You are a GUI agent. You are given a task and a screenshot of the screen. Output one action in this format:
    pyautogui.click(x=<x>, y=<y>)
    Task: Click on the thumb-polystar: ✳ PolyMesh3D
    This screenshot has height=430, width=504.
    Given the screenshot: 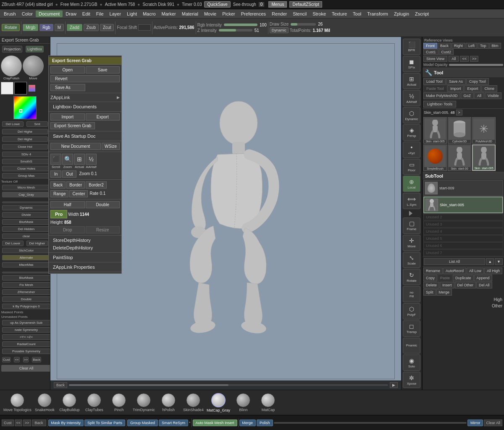 What is the action you would take?
    pyautogui.click(x=484, y=130)
    